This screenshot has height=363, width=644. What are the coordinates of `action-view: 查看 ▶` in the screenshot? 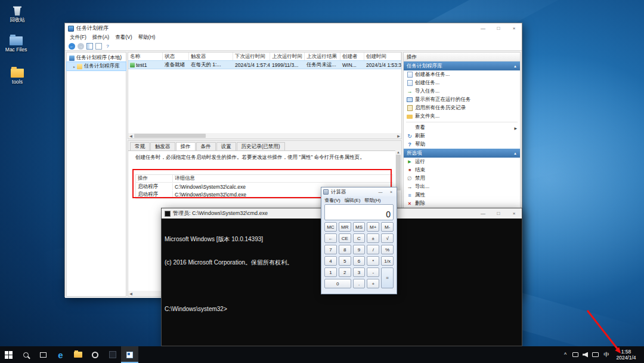 It's located at (462, 128).